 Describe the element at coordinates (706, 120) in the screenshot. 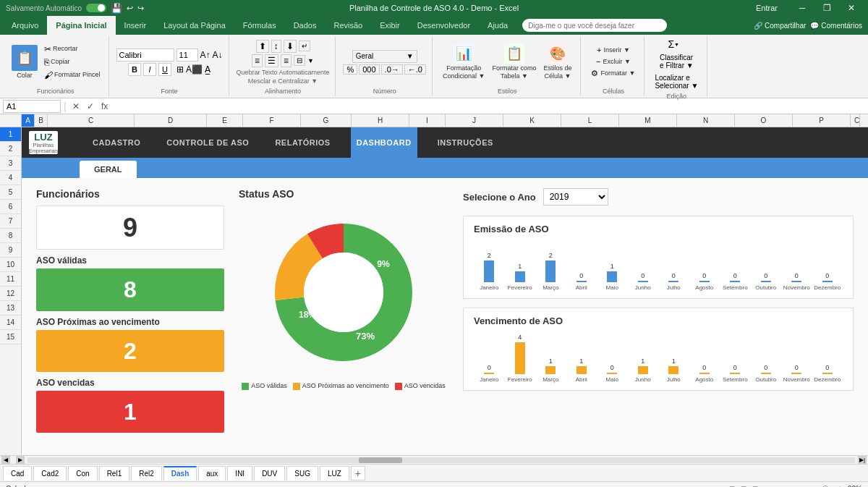

I see `col-header-n: N` at that location.